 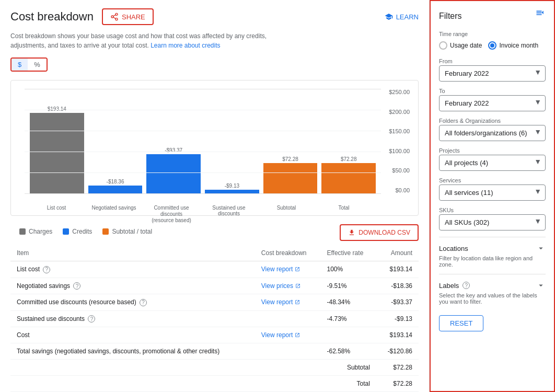 I want to click on labels-title: Labels, so click(x=449, y=285).